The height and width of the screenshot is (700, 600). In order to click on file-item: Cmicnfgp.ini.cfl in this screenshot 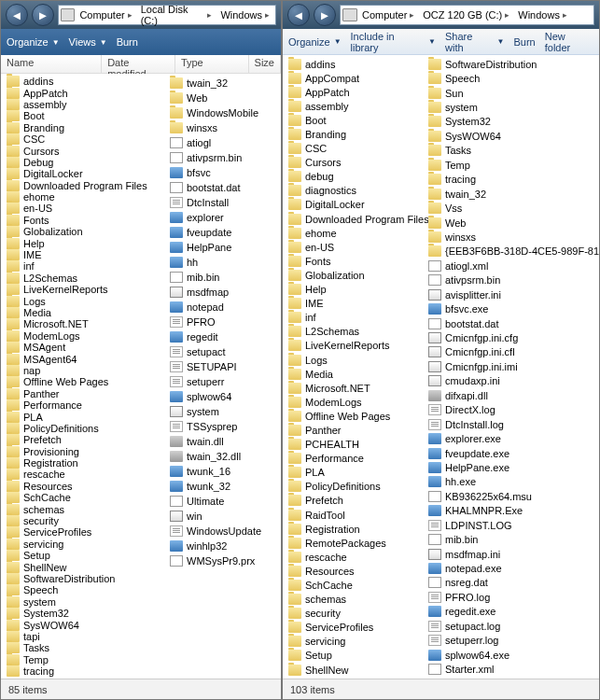, I will do `click(511, 353)`.